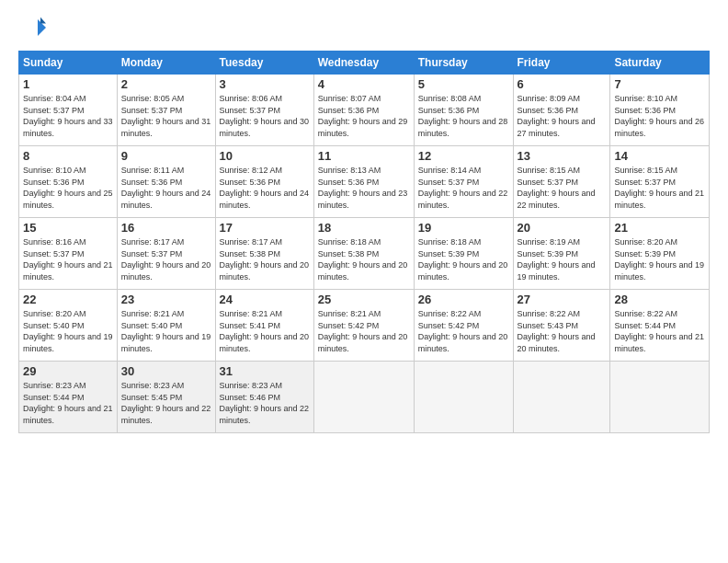  What do you see at coordinates (364, 188) in the screenshot?
I see `day-info: Sunrise: 8:13 AMSunset: 5:36 PMDaylight:…` at bounding box center [364, 188].